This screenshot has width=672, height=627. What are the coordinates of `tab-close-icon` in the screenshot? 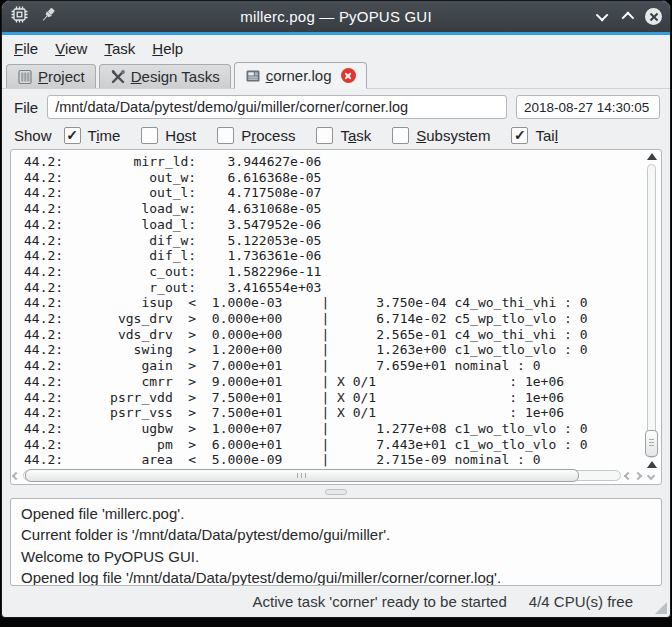 It's located at (348, 76).